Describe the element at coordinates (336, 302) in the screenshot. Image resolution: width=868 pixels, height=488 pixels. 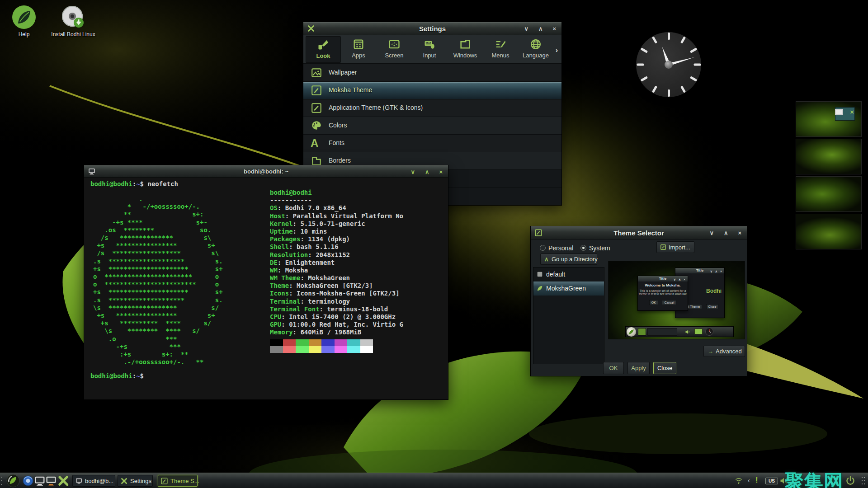
I see `neofetch-field-terminal: Terminal: terminology` at that location.